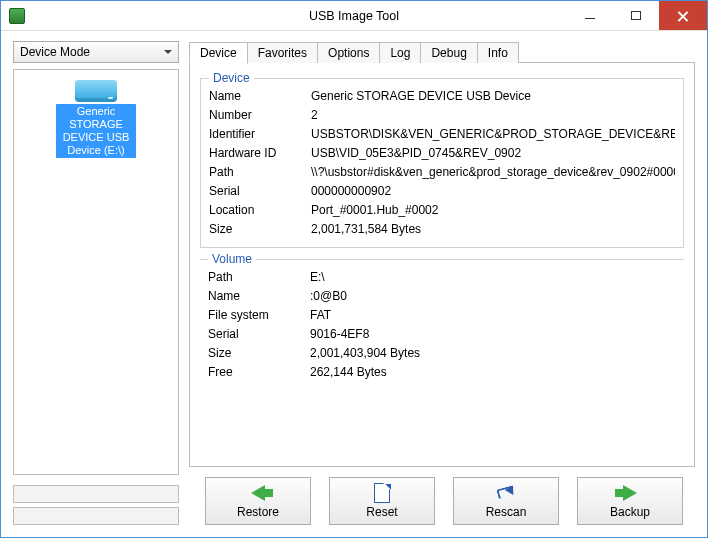 This screenshot has height=538, width=708. Describe the element at coordinates (354, 16) in the screenshot. I see `titlebar: USB Image Tool` at that location.